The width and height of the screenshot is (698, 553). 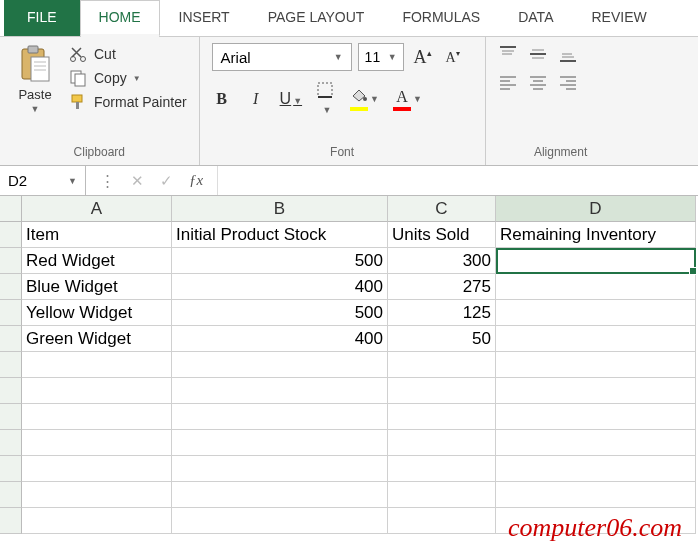 What do you see at coordinates (561, 151) in the screenshot?
I see `group-label-alignment: Alignment` at bounding box center [561, 151].